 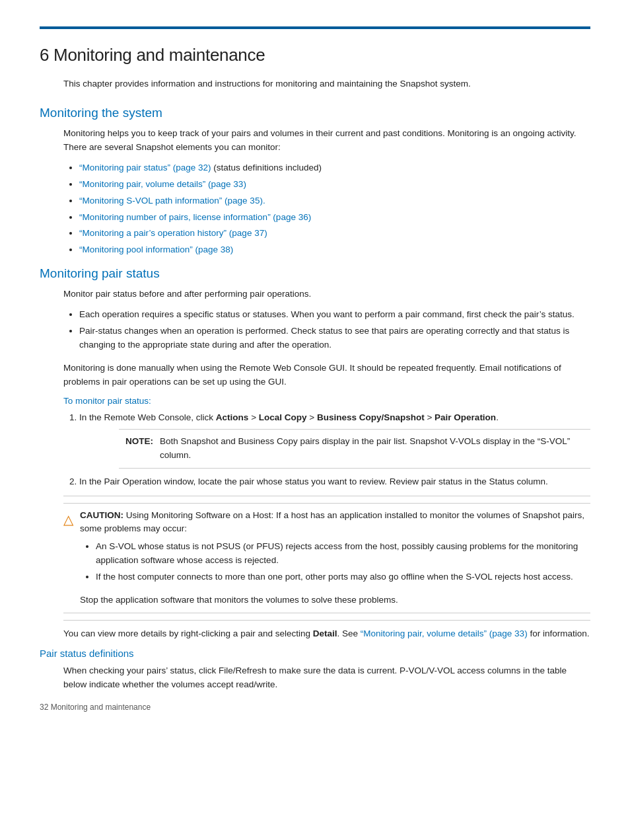 I want to click on caution-bullet-2: If the host computer connects to more th…, so click(x=343, y=578).